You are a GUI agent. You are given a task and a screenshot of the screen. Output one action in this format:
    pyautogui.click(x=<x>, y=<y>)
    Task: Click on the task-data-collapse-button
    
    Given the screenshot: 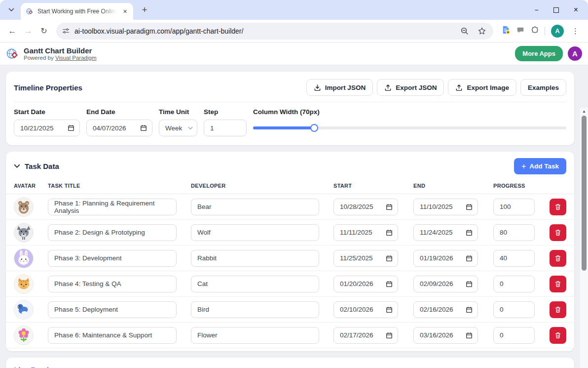 What is the action you would take?
    pyautogui.click(x=17, y=166)
    